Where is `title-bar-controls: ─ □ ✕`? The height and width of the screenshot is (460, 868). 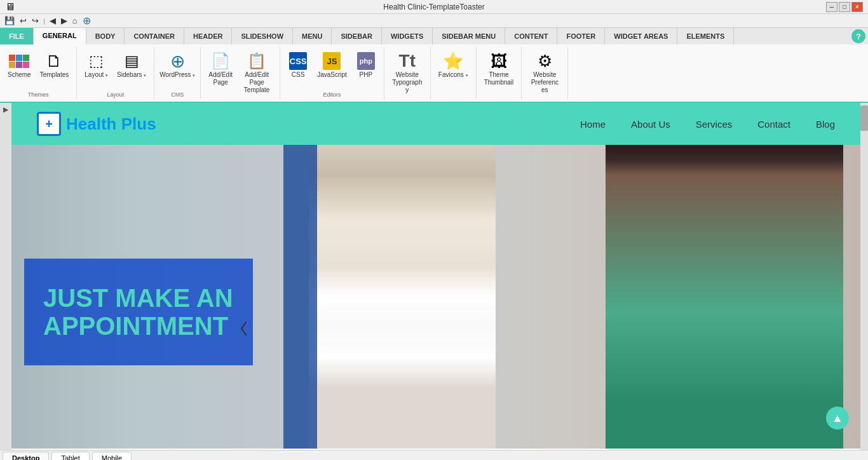 title-bar-controls: ─ □ ✕ is located at coordinates (844, 7).